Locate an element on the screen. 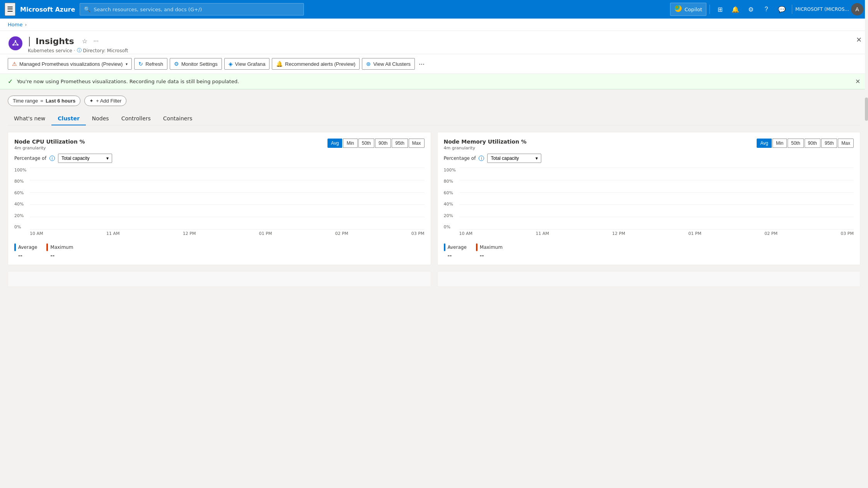 The width and height of the screenshot is (868, 488). grafana-icon: ◈ is located at coordinates (230, 64).